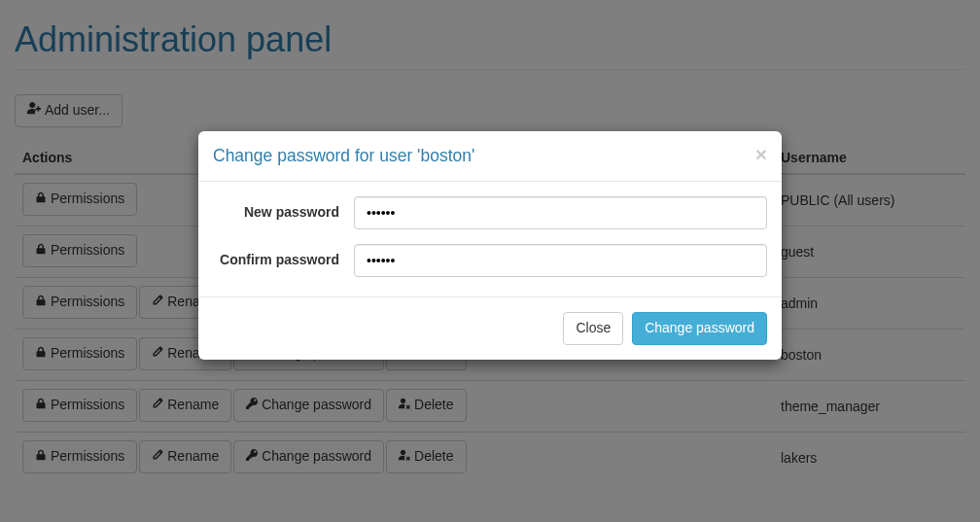 Image resolution: width=980 pixels, height=522 pixels. What do you see at coordinates (284, 257) in the screenshot?
I see `confirm-password-label: Confirm password` at bounding box center [284, 257].